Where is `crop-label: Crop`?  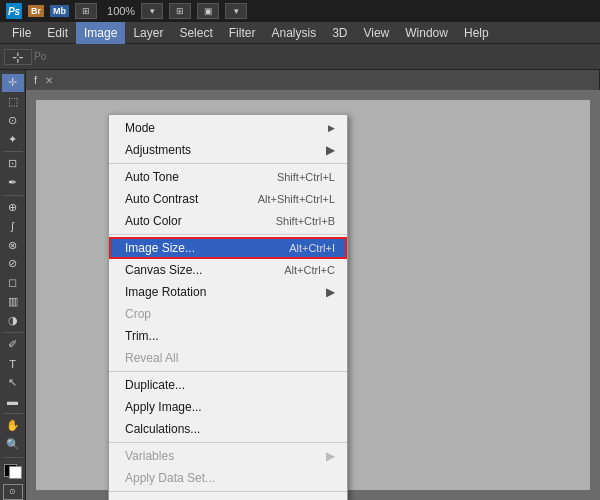
crop-label: Crop is located at coordinates (138, 314).